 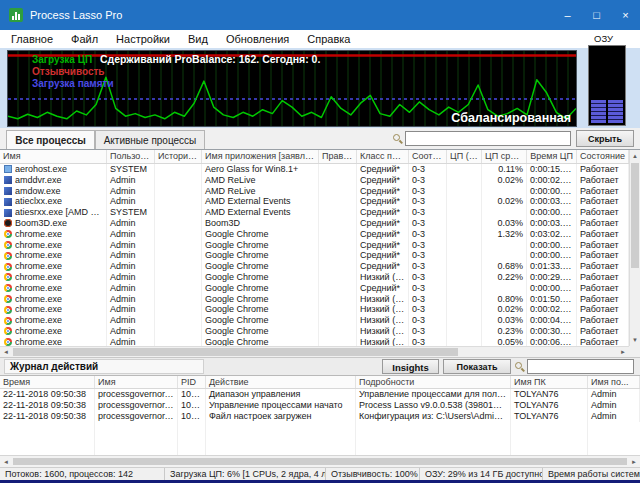 What do you see at coordinates (260, 156) in the screenshot?
I see `column-header-app-name: Имя приложения [заявленное]` at bounding box center [260, 156].